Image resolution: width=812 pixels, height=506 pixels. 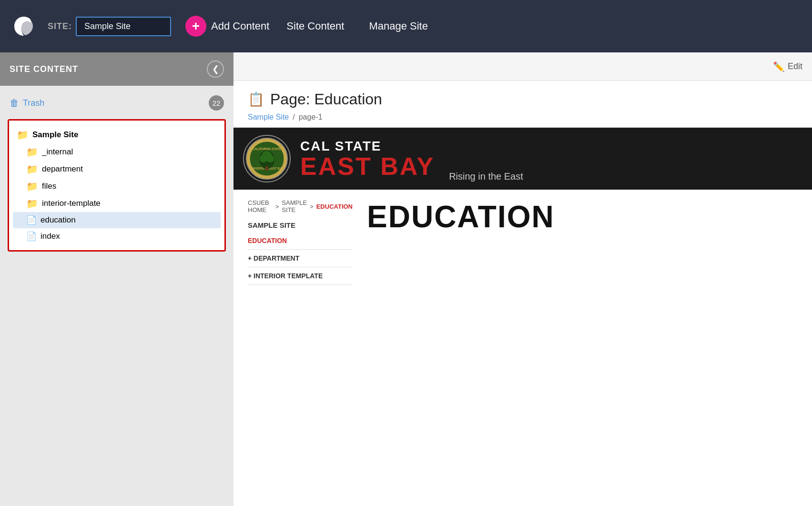 I want to click on left-nav-expand-department: + DEPARTMENT, so click(x=300, y=258).